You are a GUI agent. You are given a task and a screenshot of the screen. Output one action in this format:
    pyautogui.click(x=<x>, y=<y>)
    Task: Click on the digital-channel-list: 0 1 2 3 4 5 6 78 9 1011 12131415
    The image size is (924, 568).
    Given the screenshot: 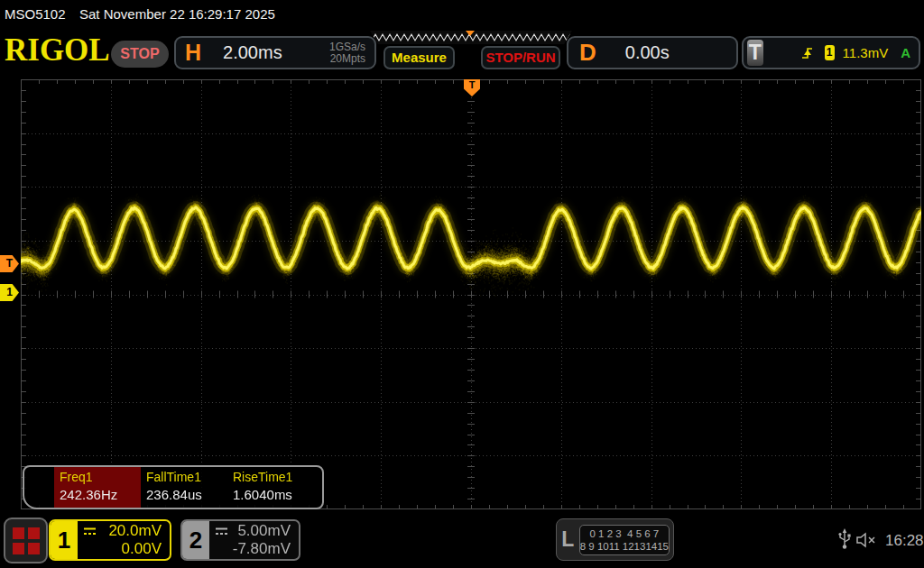 What is the action you would take?
    pyautogui.click(x=624, y=540)
    